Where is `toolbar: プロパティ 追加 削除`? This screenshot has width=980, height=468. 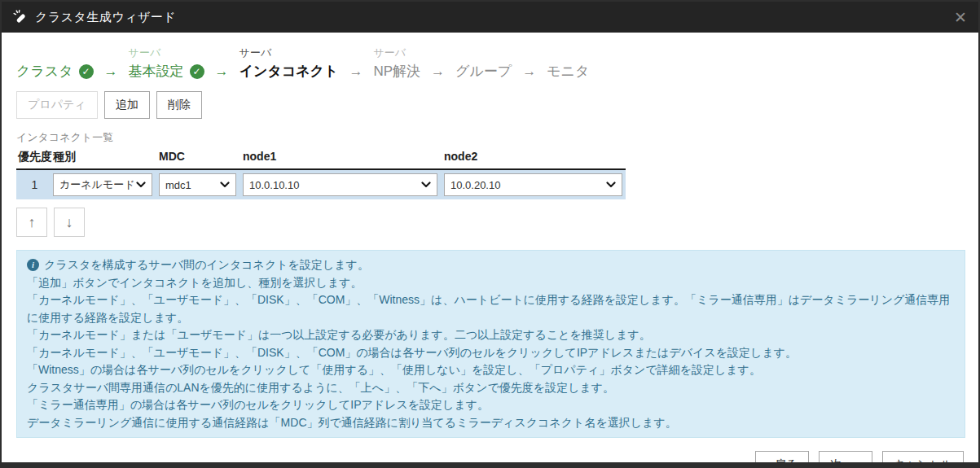
toolbar: プロパティ 追加 削除 is located at coordinates (490, 105).